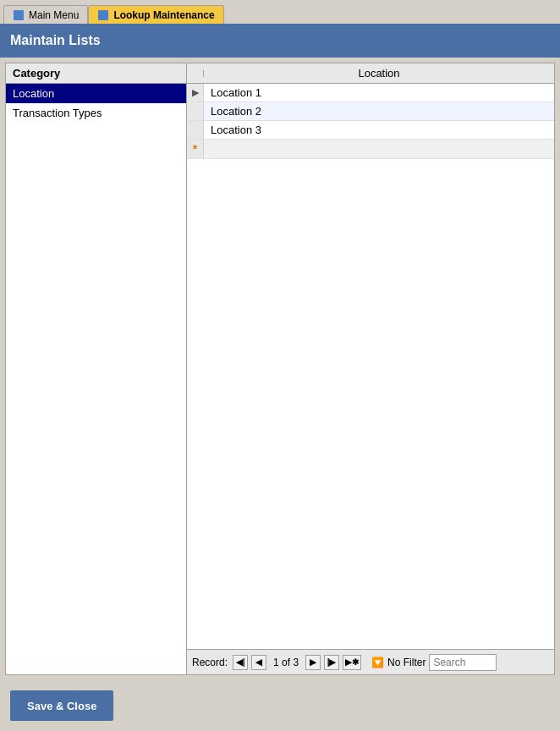 Image resolution: width=560 pixels, height=731 pixels. What do you see at coordinates (379, 130) in the screenshot?
I see `location-cell-3: Location 3` at bounding box center [379, 130].